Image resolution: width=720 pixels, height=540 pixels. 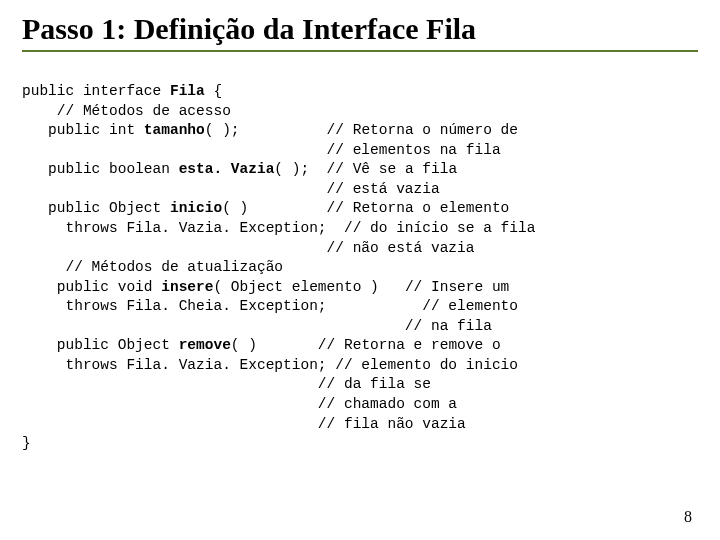 I want to click on code-line: public void insere( Object elemento ) //…, so click(x=266, y=287).